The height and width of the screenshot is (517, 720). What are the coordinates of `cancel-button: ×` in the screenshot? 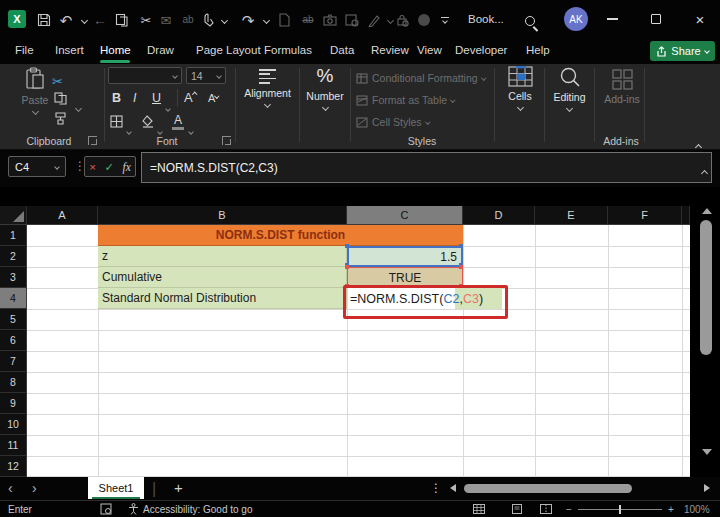 It's located at (92, 167).